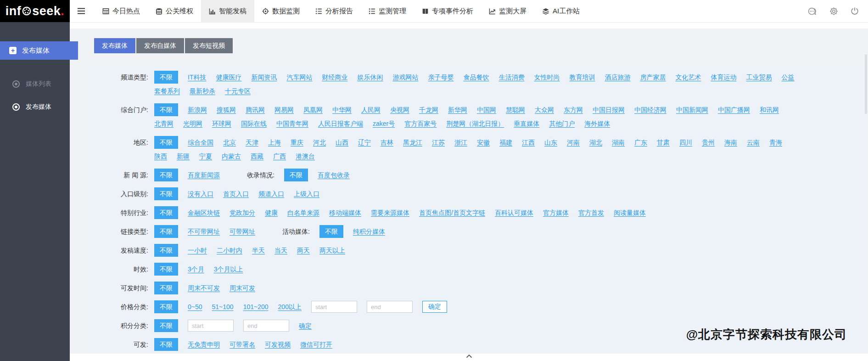 Image resolution: width=868 pixels, height=361 pixels. I want to click on nav-item-9: AI工作站, so click(561, 11).